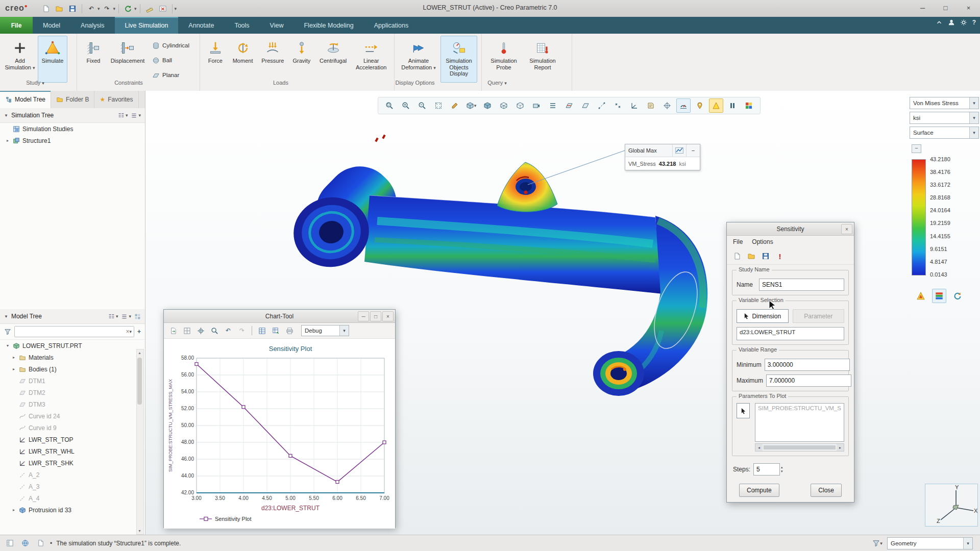 The height and width of the screenshot is (551, 980). Describe the element at coordinates (72, 369) in the screenshot. I see `tree-item-bodies: ▸Bodies (1)` at that location.